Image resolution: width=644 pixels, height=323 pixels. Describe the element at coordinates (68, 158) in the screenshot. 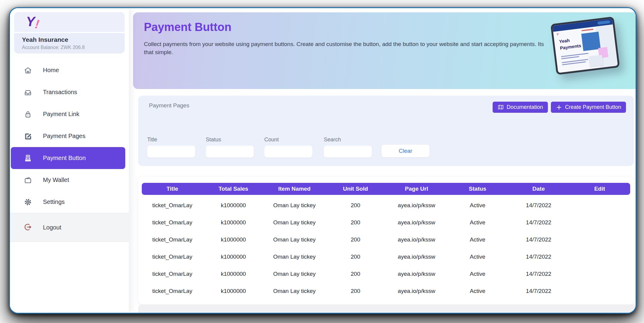

I see `sidebar-item-payment-button: Payment Button` at that location.